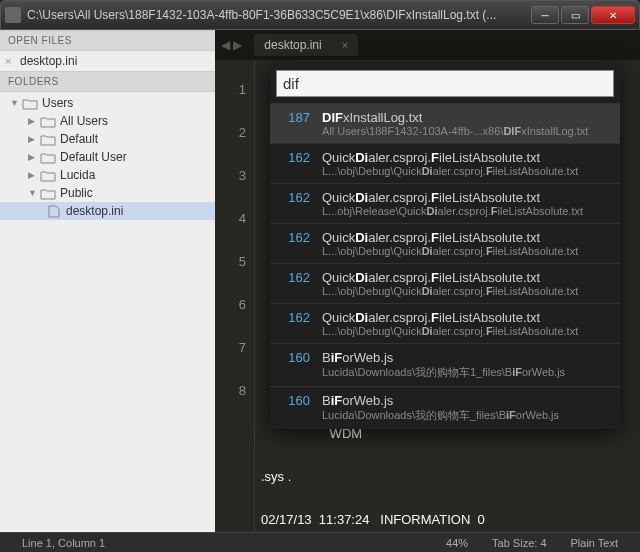  Describe the element at coordinates (545, 15) in the screenshot. I see `minimize-button: ─` at that location.